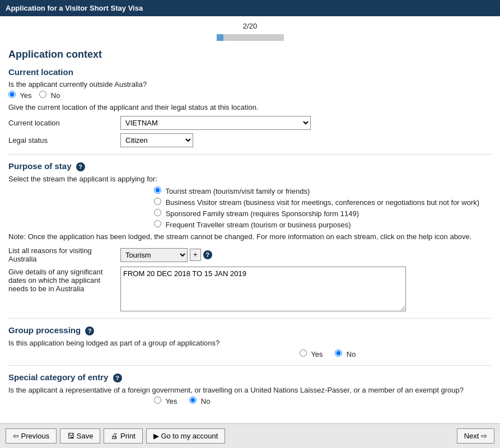 The image size is (500, 448). What do you see at coordinates (115, 436) in the screenshot?
I see `bottom-left-buttons: ⇦ Previous 🖫 Save 🖨 Print ▶ Go to my acc…` at bounding box center [115, 436].